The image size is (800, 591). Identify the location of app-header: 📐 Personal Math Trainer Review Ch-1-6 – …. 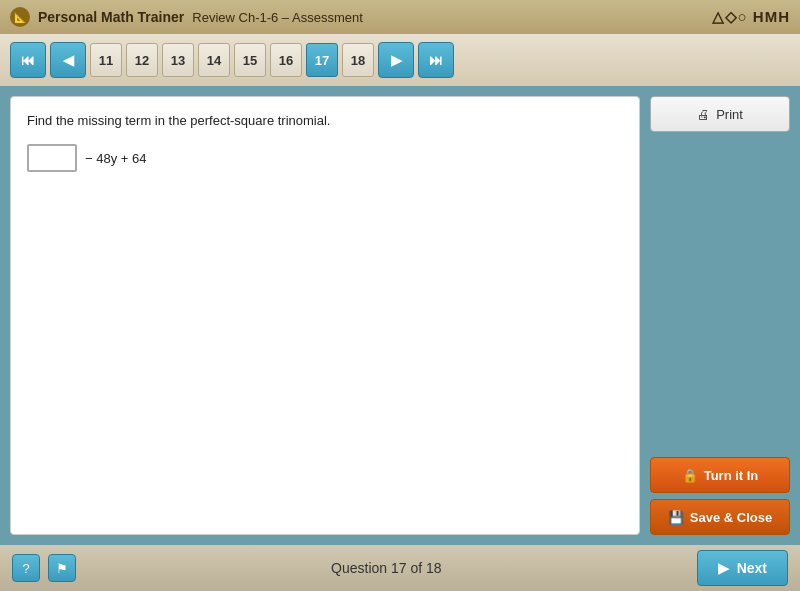
(400, 17).